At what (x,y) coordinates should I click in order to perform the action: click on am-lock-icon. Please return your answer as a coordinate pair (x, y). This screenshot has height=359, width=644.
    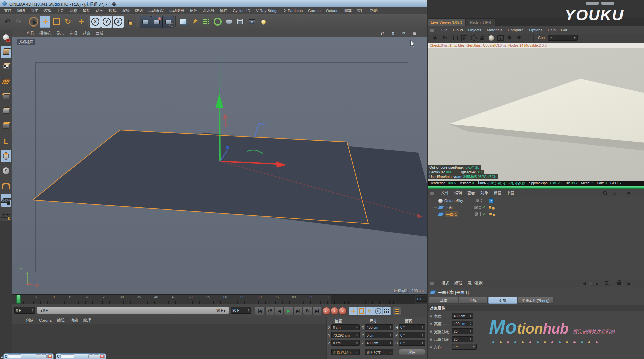
    Looking at the image, I should click on (619, 283).